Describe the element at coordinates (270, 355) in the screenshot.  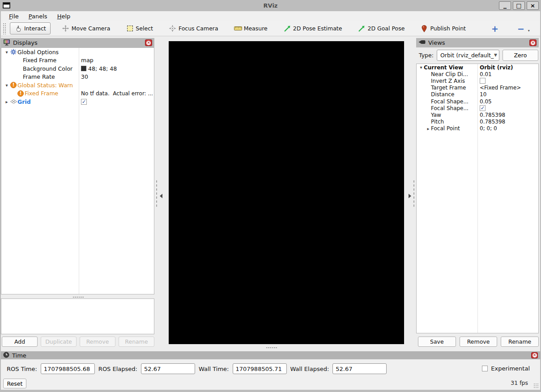
I see `time-panel-header: Time ✕` at that location.